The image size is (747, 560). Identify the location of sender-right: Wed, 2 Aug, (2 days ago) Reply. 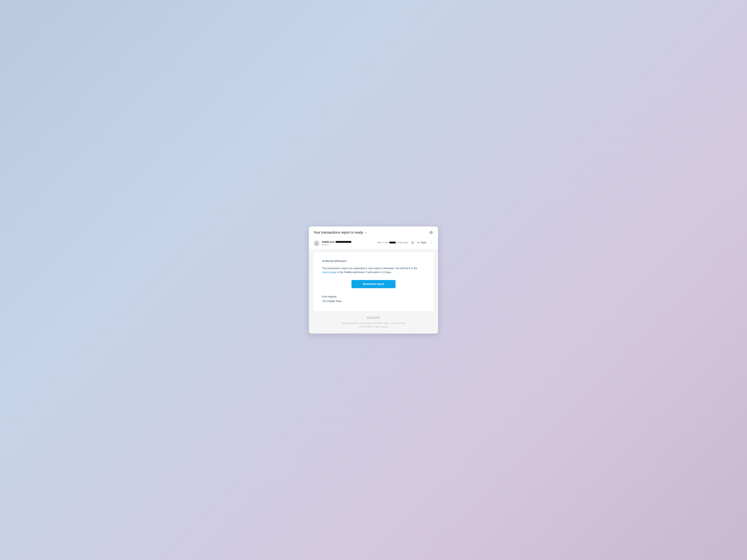
(405, 243).